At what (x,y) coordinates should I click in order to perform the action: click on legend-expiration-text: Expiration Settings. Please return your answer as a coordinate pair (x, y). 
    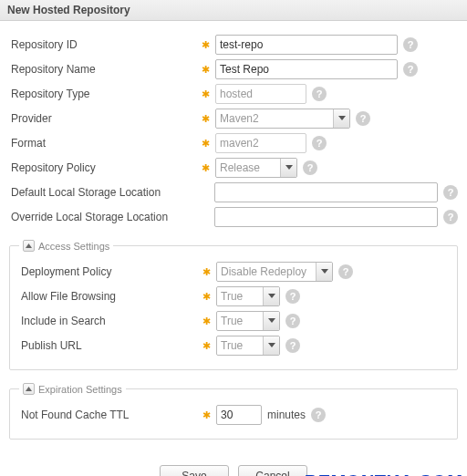
    Looking at the image, I should click on (80, 389).